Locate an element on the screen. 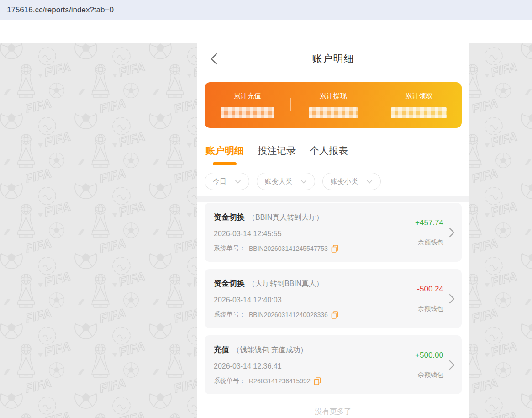  chevron-left-icon is located at coordinates (214, 59).